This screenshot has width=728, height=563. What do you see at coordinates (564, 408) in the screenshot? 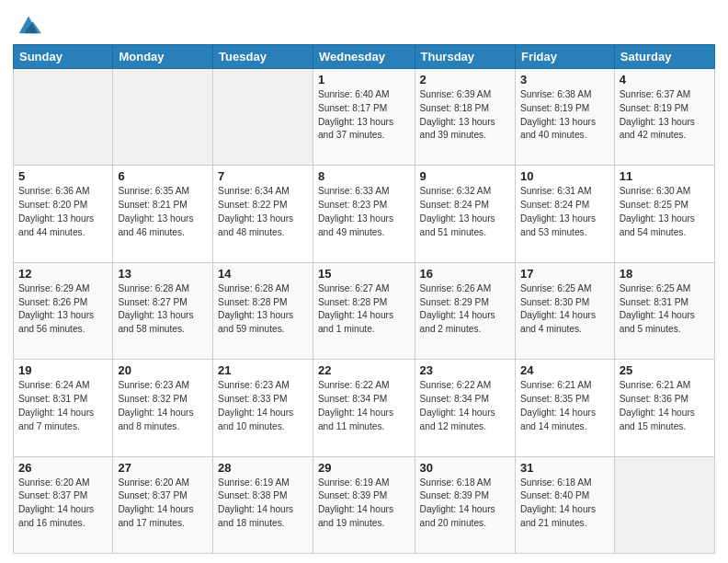
I see `day-cell: 24Sunrise: 6:21 AM Sunset: 8:35 PM Dayli…` at bounding box center [564, 408].